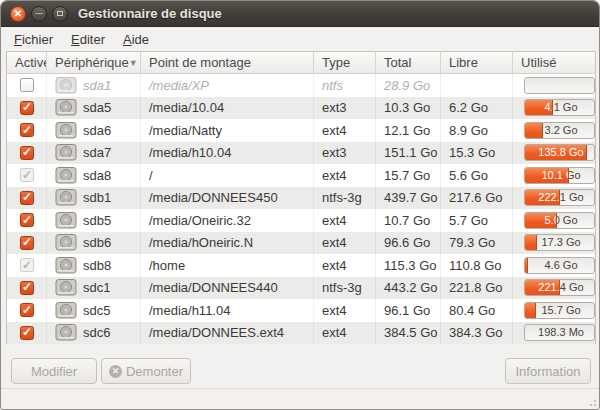 This screenshot has height=410, width=600. Describe the element at coordinates (345, 198) in the screenshot. I see `type-cell: ntfs-3g` at that location.